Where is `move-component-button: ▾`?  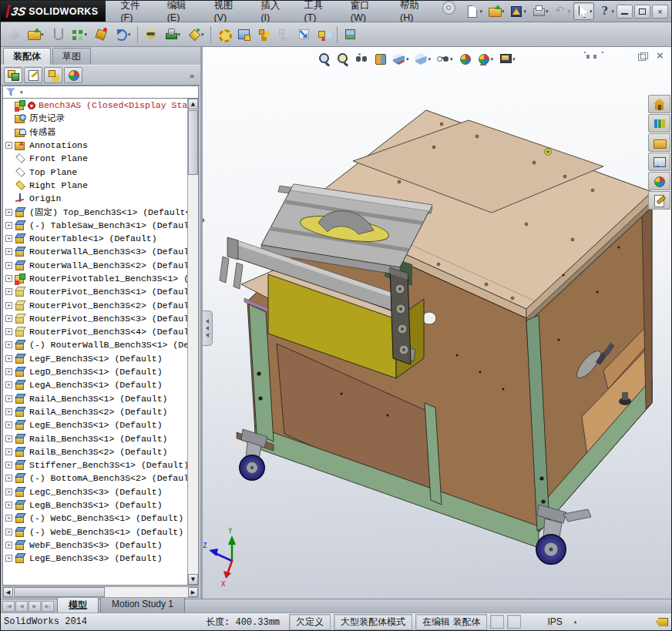 move-component-button: ▾ is located at coordinates (123, 34).